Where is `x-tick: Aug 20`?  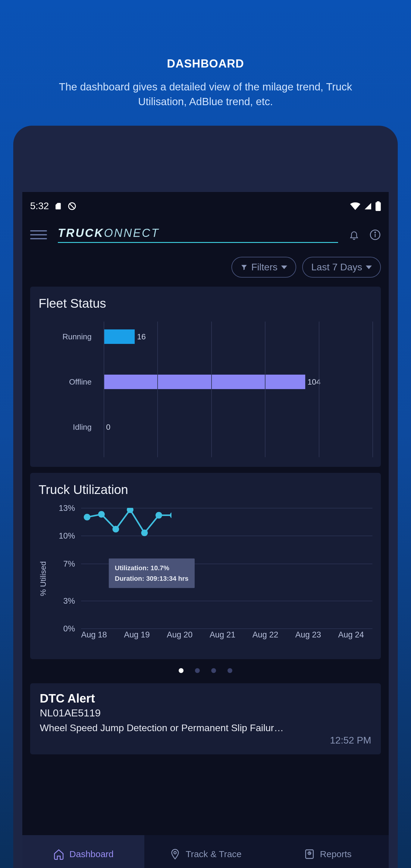 x-tick: Aug 20 is located at coordinates (180, 635).